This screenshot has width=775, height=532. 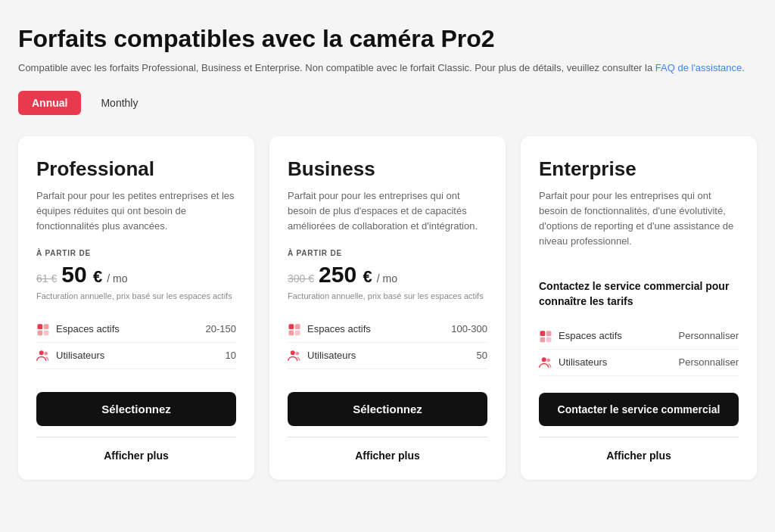 What do you see at coordinates (388, 275) in the screenshot?
I see `price-row: 300 € 250 € / mo` at bounding box center [388, 275].